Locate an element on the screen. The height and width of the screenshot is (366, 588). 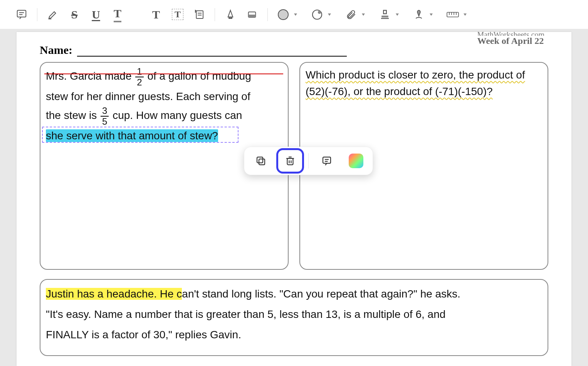
comment-tool is located at coordinates (22, 15).